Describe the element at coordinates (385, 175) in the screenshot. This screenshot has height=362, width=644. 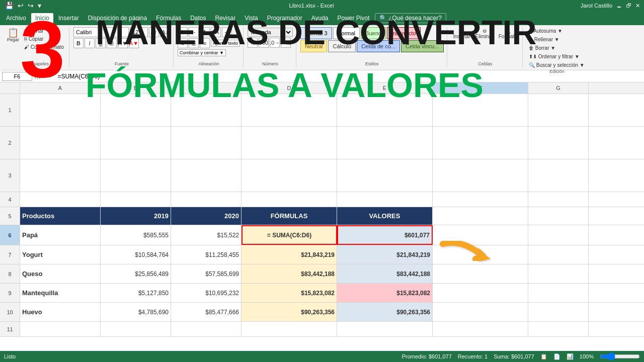
I see `cell-e3` at that location.